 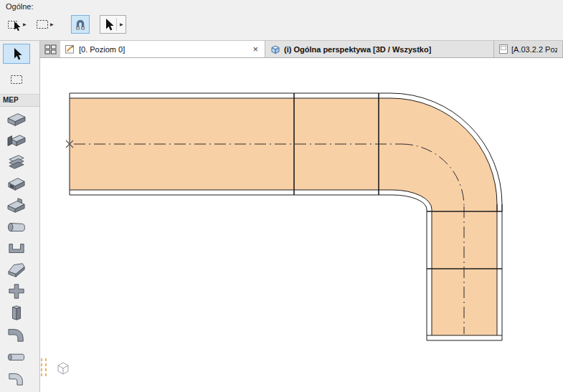 What do you see at coordinates (17, 24) in the screenshot?
I see `selection-options-button: ▶` at bounding box center [17, 24].